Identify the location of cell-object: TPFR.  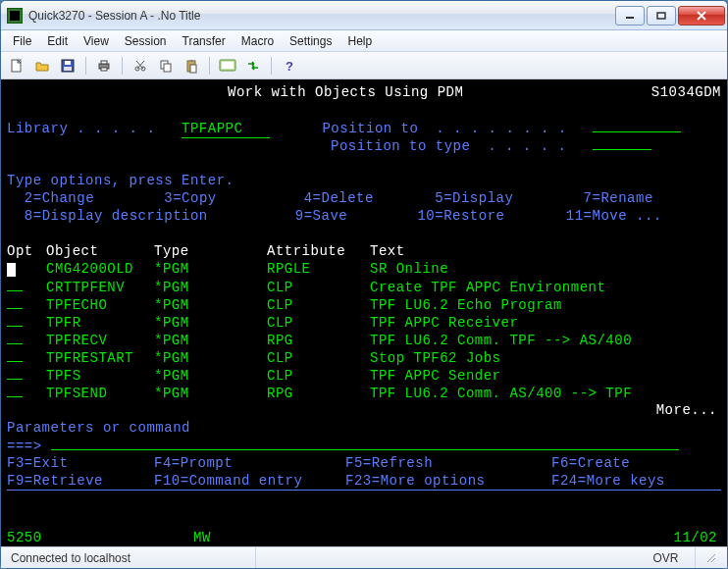
(100, 323).